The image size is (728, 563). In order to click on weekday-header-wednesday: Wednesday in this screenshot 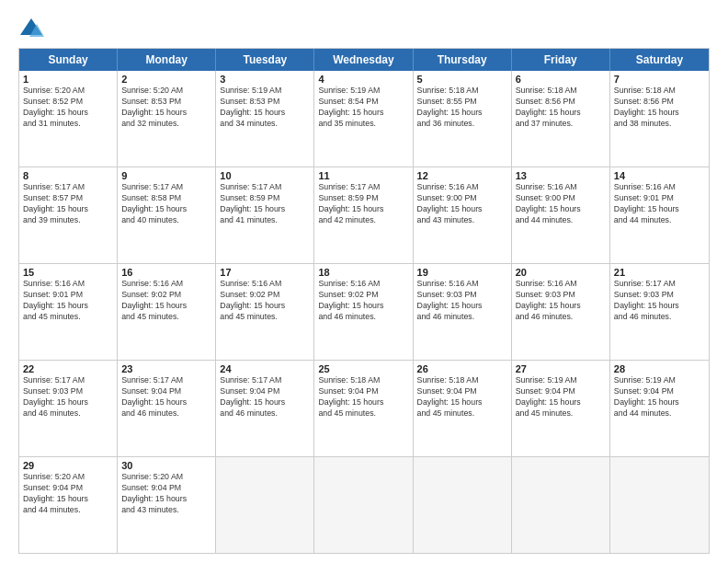, I will do `click(364, 60)`.